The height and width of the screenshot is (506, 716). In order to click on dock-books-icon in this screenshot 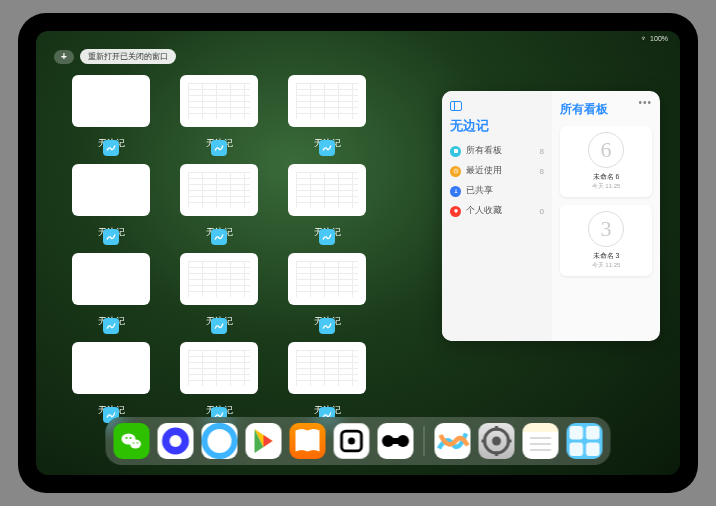, I will do `click(308, 441)`.